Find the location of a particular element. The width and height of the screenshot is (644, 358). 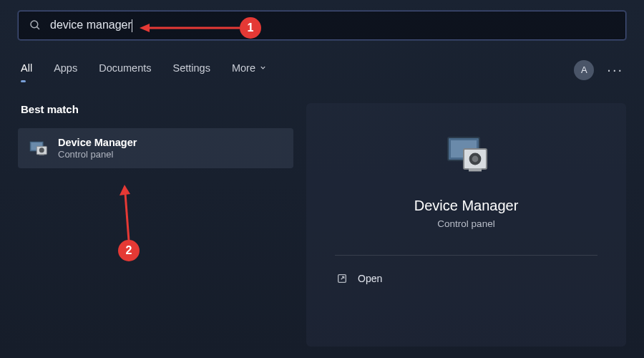

device-manager-icon-large is located at coordinates (467, 155).